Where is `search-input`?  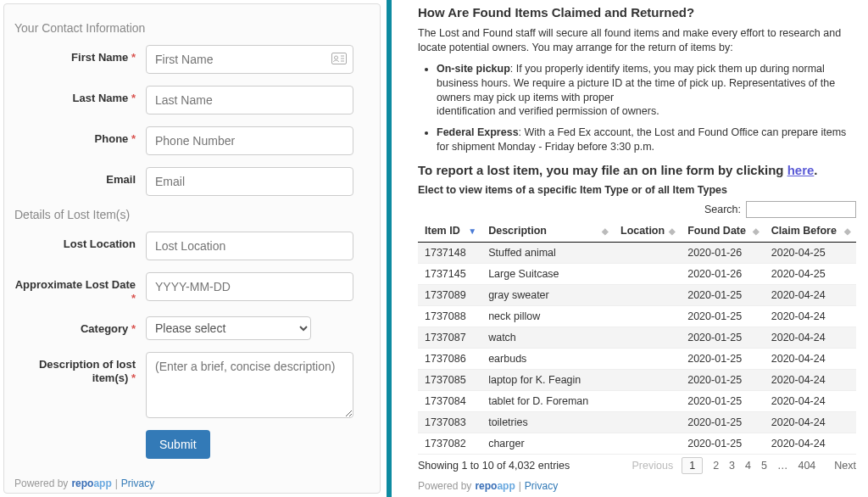 search-input is located at coordinates (801, 209).